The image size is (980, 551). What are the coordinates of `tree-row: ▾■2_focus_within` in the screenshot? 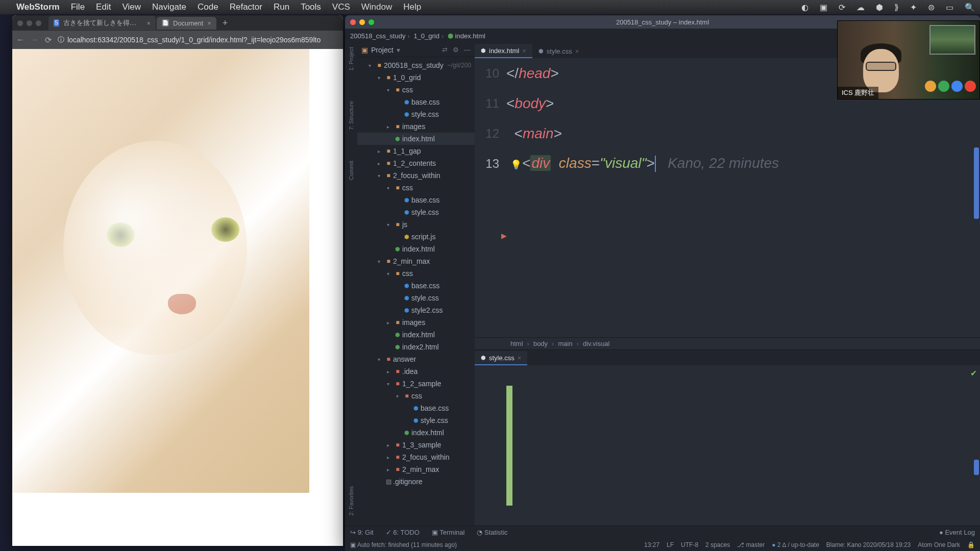 It's located at (416, 176).